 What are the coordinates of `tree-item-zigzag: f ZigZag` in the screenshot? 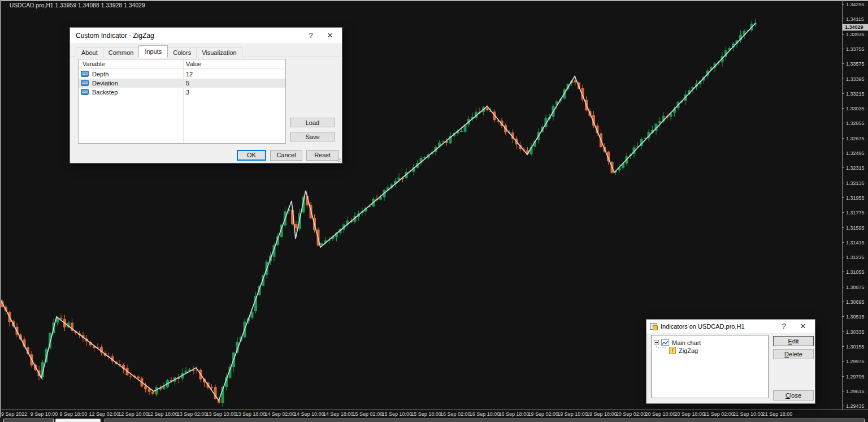 It's located at (710, 351).